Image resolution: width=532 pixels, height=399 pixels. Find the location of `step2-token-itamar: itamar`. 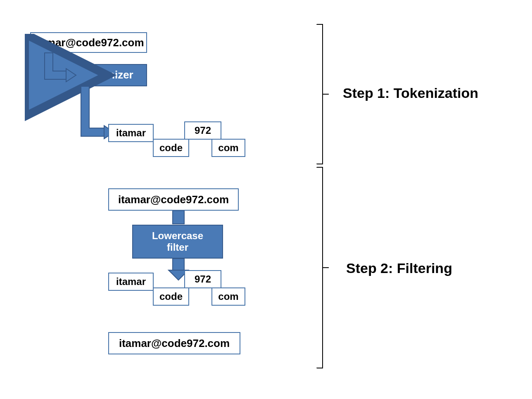

step2-token-itamar: itamar is located at coordinates (131, 282).